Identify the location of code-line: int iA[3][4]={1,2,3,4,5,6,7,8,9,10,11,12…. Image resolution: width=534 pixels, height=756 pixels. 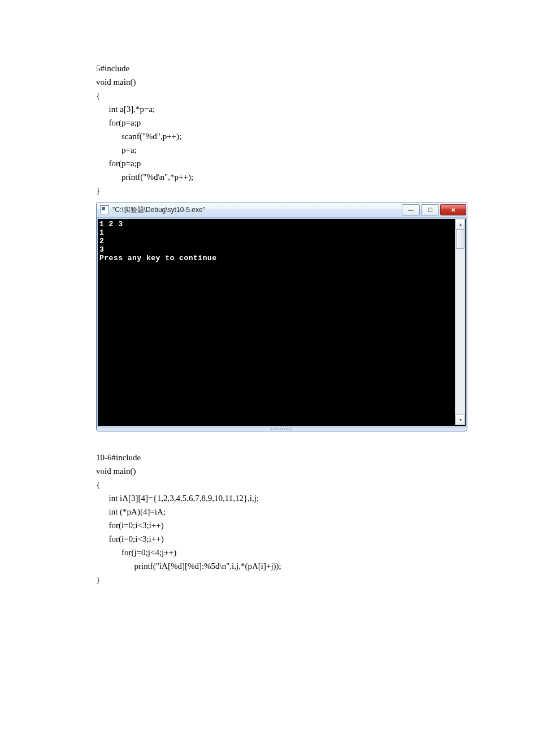
(177, 498).